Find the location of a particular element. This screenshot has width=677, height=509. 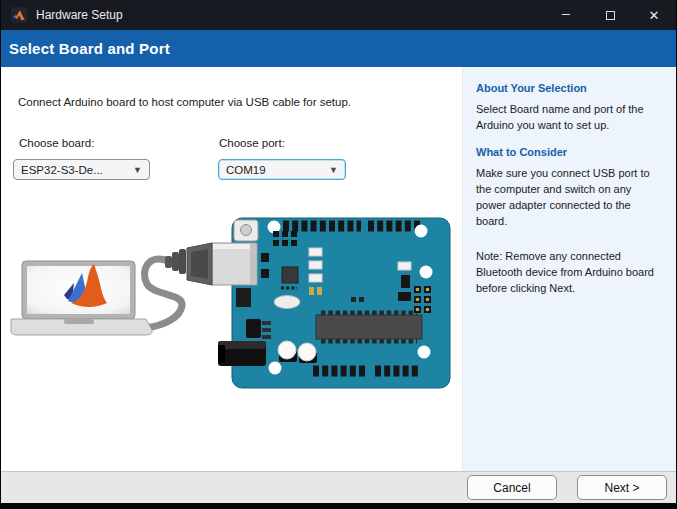

what-to-consider-heading: What to Consider is located at coordinates (570, 152).